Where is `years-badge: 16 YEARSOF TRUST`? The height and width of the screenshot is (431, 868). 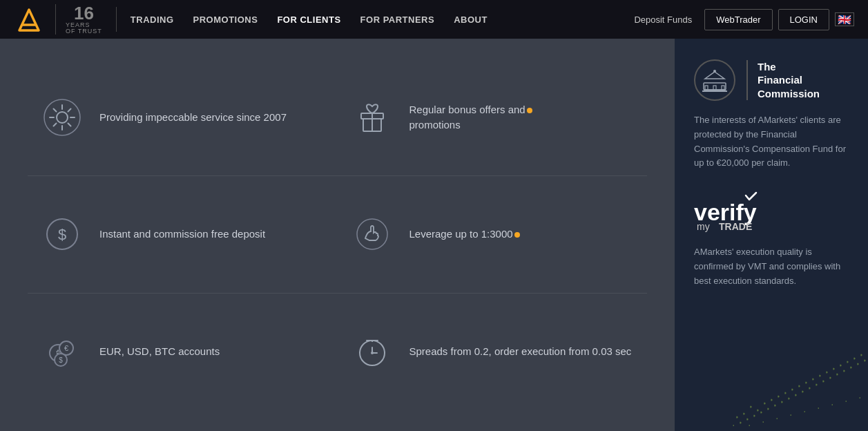
years-badge: 16 YEARSOF TRUST is located at coordinates (79, 19).